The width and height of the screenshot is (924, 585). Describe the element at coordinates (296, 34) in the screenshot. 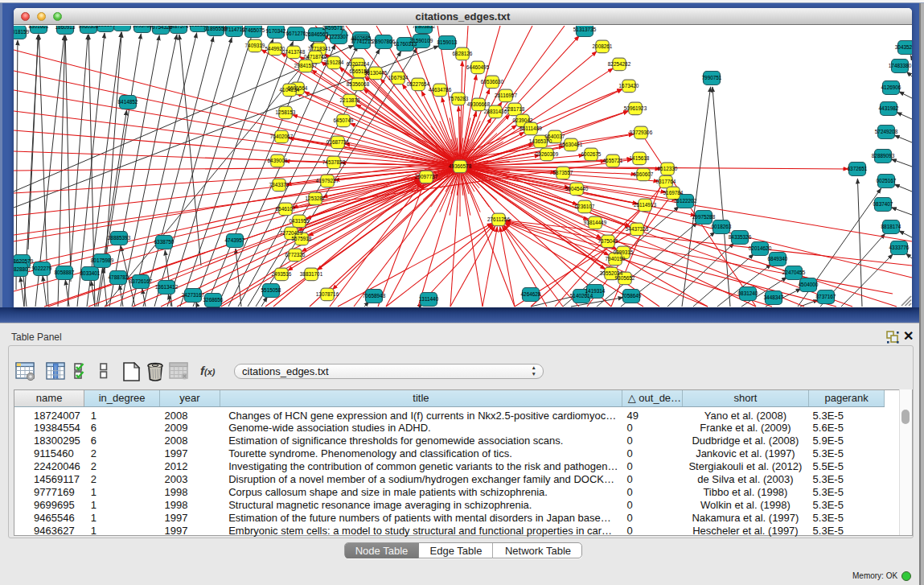

I see `svg-text: 6671276` at that location.